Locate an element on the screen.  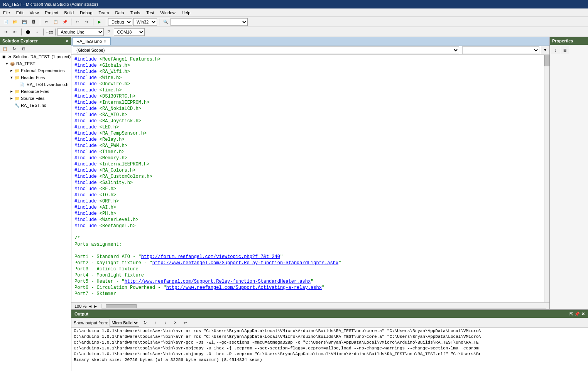
code-line: Port6 - Circulation Powerhead - "http://… is located at coordinates (308, 288).